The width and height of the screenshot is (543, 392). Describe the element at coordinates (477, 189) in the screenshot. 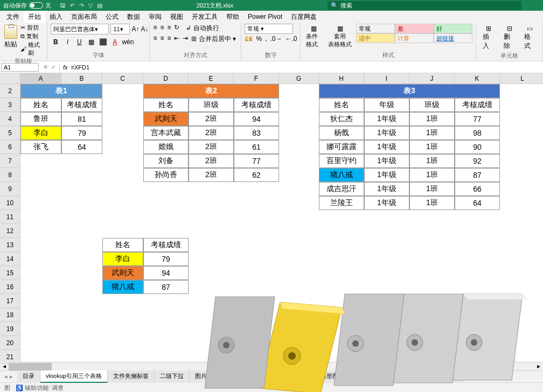

I see `cell: 66` at that location.